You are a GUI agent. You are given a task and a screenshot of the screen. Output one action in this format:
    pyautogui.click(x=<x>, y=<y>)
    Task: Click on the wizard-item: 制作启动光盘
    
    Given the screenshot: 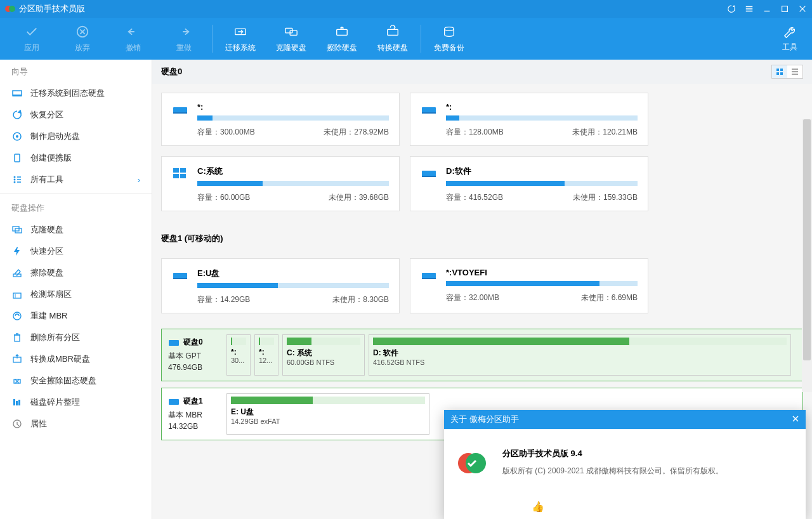 What is the action you would take?
    pyautogui.click(x=76, y=136)
    